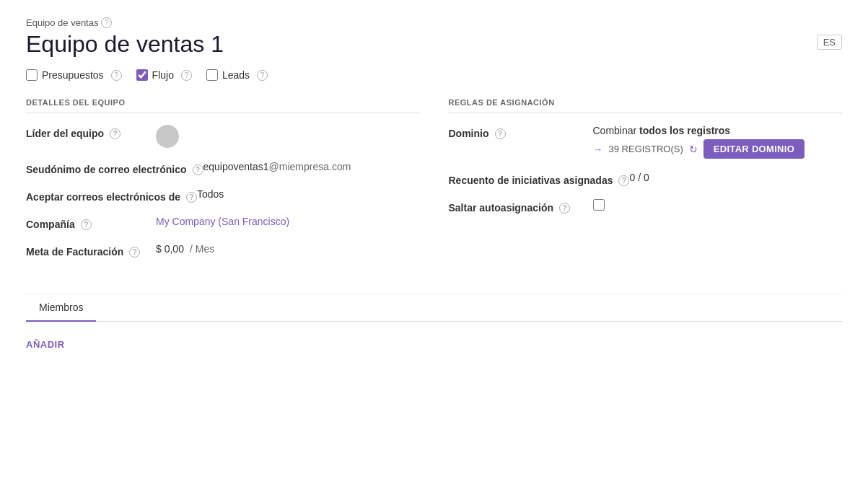  Describe the element at coordinates (434, 308) in the screenshot. I see `tab-list: Miembros` at that location.